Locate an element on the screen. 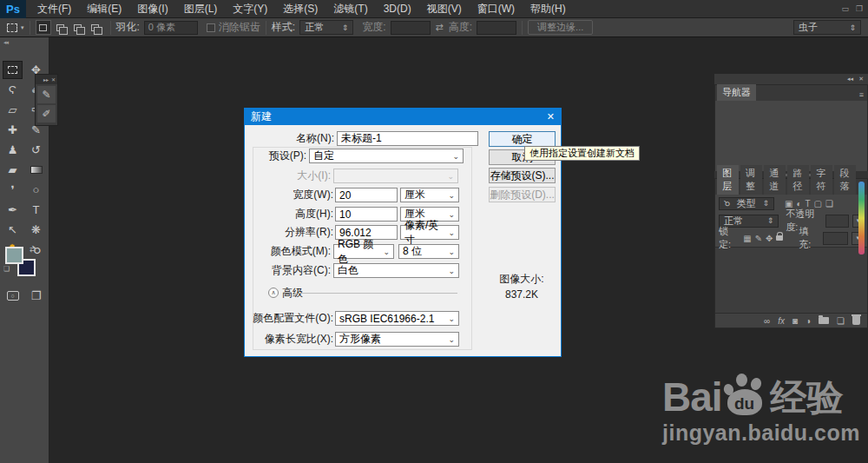 The image size is (868, 463). color-profile-select: sRGB IEC61966-2.1 ⌄ is located at coordinates (398, 318).